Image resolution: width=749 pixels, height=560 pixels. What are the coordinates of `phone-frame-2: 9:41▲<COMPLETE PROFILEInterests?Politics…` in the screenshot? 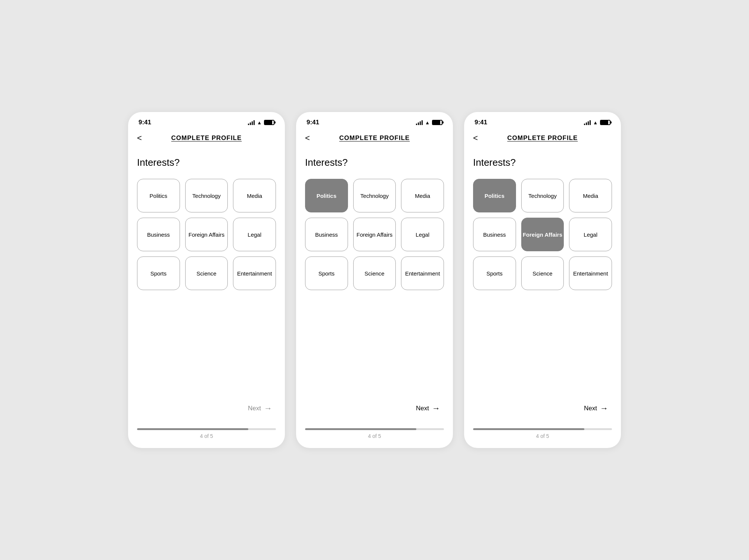 It's located at (374, 280).